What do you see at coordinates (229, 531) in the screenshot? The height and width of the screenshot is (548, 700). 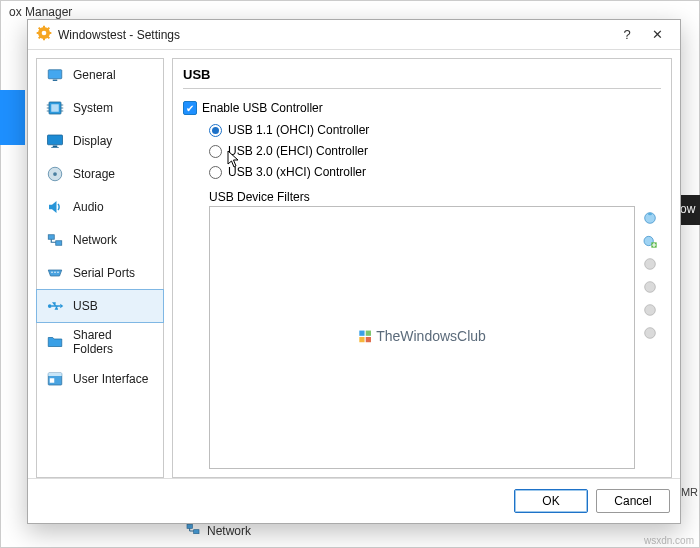 I see `background-network-label: Network` at bounding box center [229, 531].